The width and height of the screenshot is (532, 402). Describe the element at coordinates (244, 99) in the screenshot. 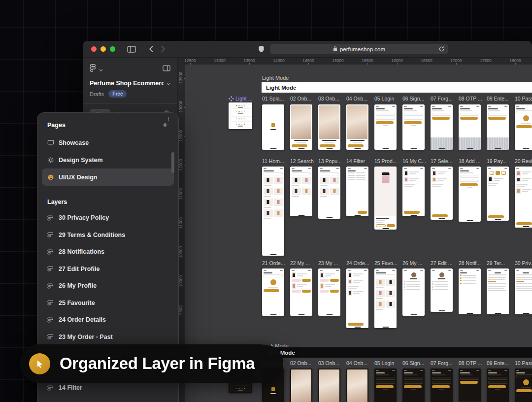

I see `component-label: Light ...` at that location.